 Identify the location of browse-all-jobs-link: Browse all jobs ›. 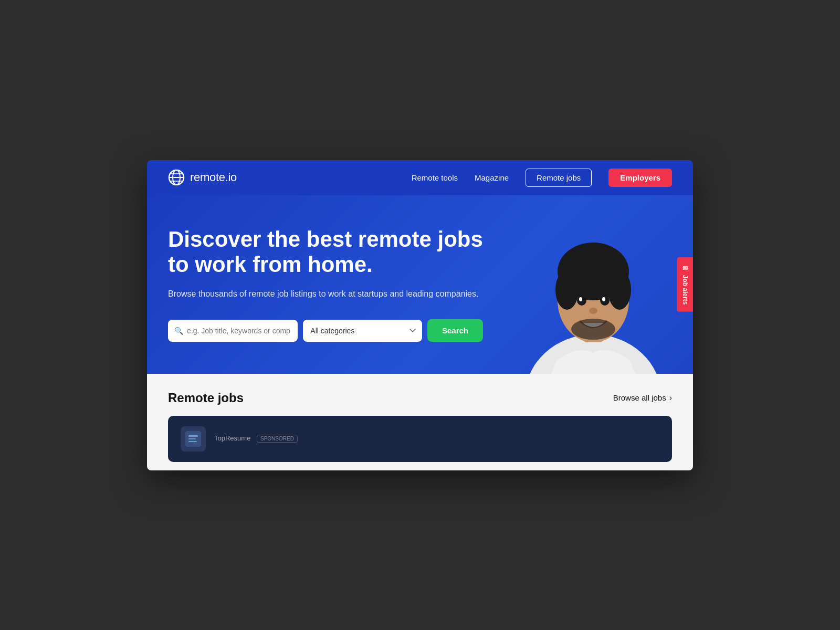
(643, 398).